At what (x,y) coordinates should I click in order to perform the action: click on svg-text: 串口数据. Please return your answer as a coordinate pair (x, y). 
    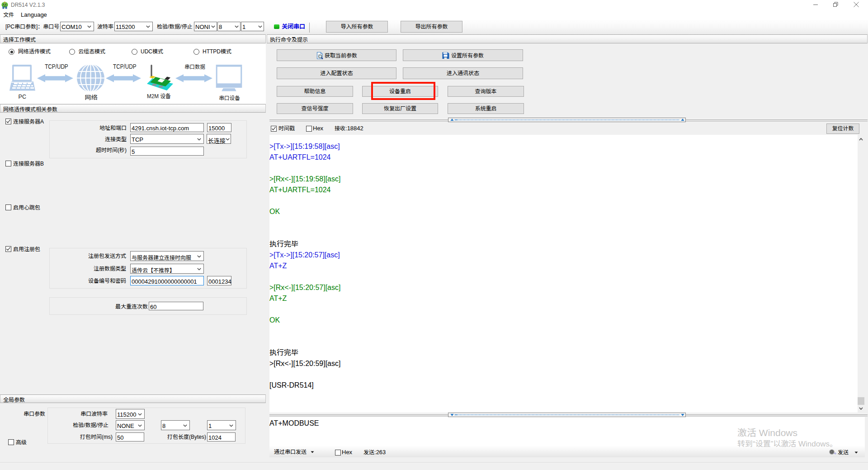
    Looking at the image, I should click on (195, 67).